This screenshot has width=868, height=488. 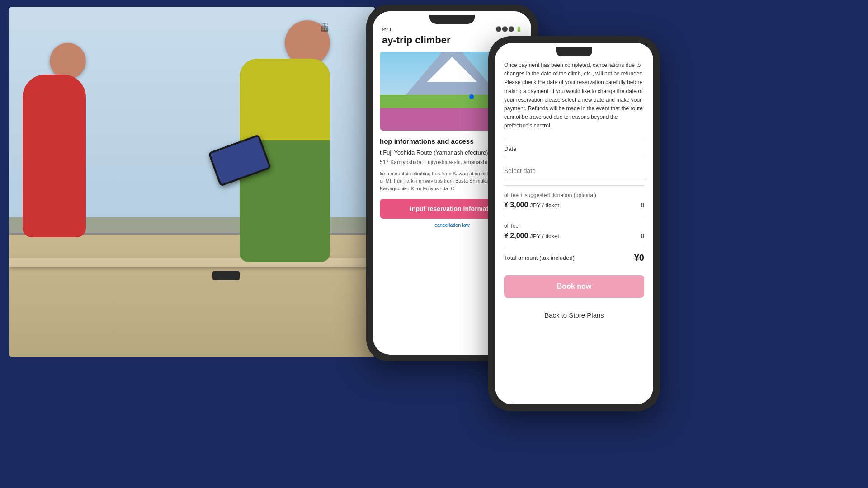 What do you see at coordinates (574, 200) in the screenshot?
I see `phone2-toll-fee-optional-section: oll fee + suggested donation (optional) …` at bounding box center [574, 200].